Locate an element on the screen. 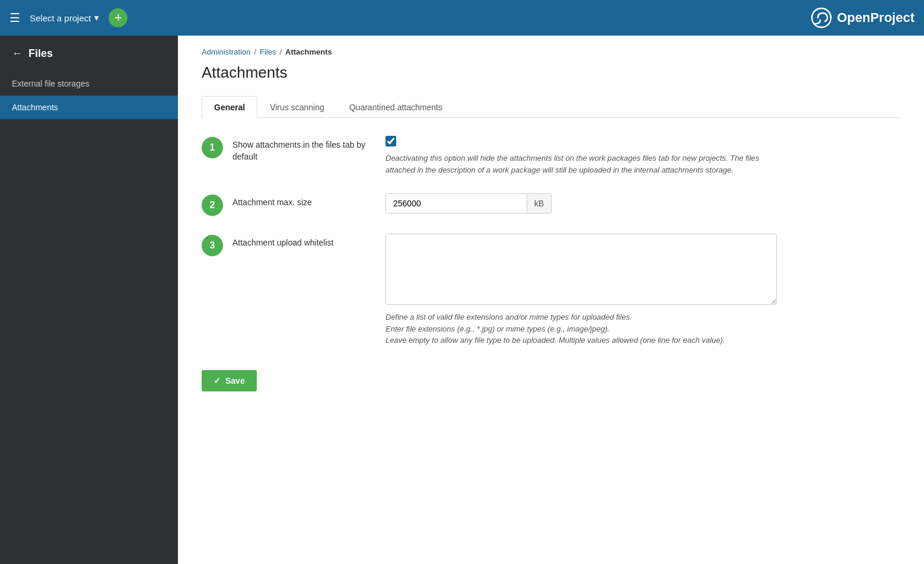 Image resolution: width=924 pixels, height=564 pixels. back-arrow-icon: ← is located at coordinates (17, 53).